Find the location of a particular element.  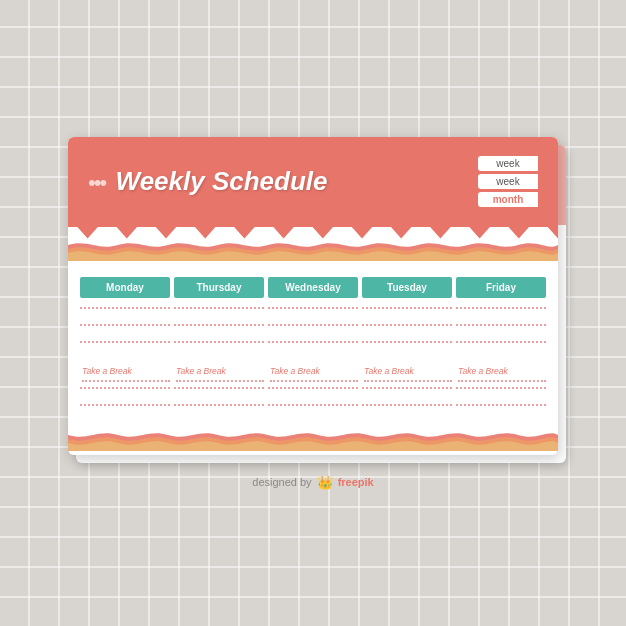

break-label-3: Take a Break is located at coordinates (295, 371).